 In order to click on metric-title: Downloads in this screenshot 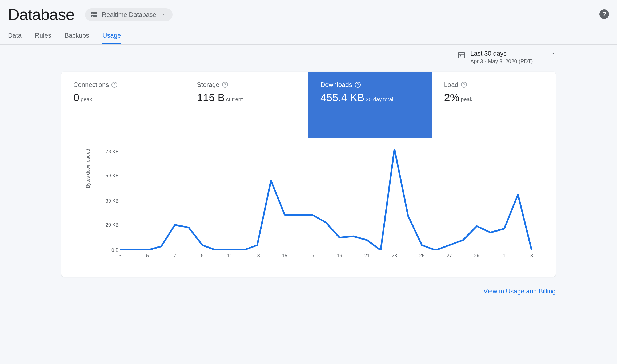, I will do `click(336, 85)`.